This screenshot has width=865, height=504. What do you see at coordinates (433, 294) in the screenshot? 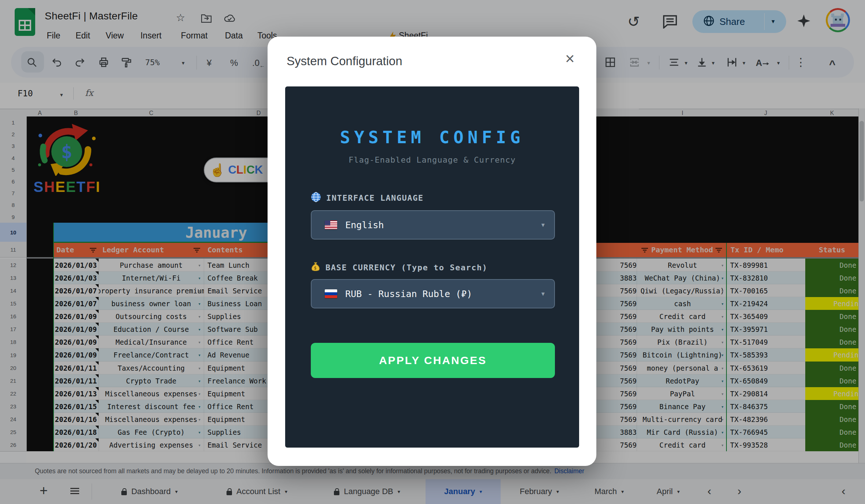
I see `currency-dropdown: RUB - Russian Ruble (₽) ▾` at bounding box center [433, 294].